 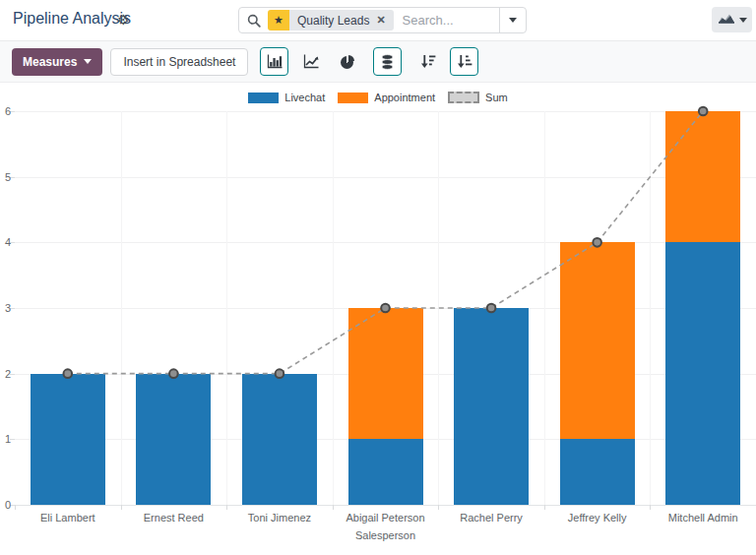 I want to click on line-chart-button, so click(x=311, y=61).